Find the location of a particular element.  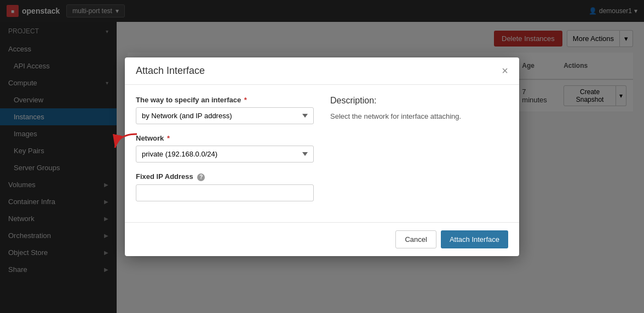

specify-label-text: The way to specify an interface is located at coordinates (188, 100).